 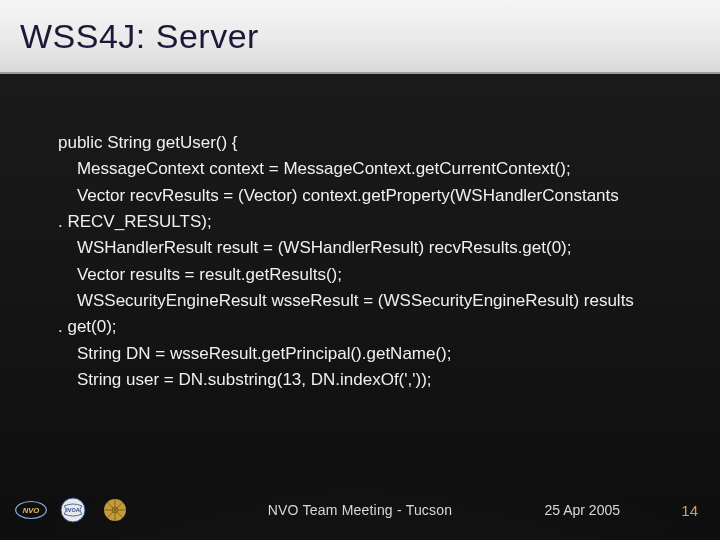 I want to click on code-line: public String getUser() {, so click(x=379, y=143).